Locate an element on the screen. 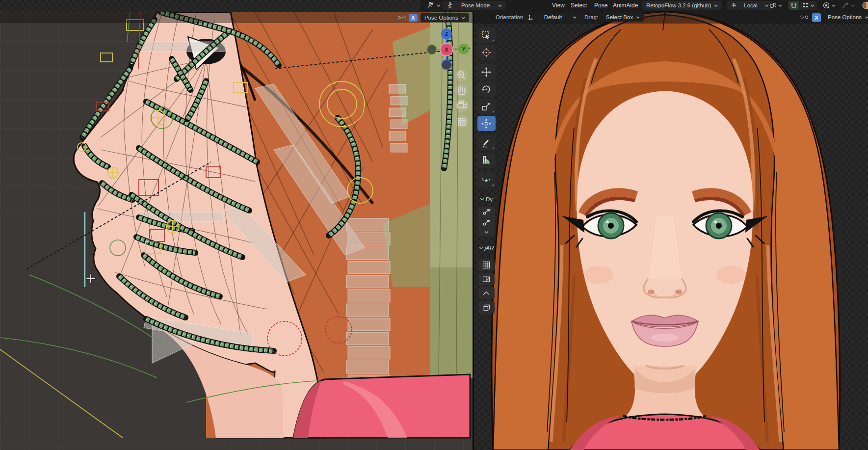 The width and height of the screenshot is (868, 450). pose-figure-icon is located at coordinates (450, 6).